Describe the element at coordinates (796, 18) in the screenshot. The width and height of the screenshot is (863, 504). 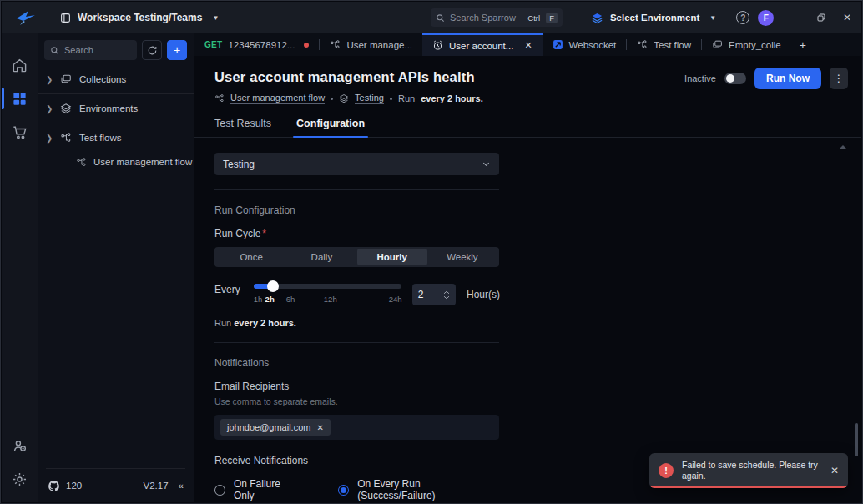
I see `minimize-button: –` at that location.